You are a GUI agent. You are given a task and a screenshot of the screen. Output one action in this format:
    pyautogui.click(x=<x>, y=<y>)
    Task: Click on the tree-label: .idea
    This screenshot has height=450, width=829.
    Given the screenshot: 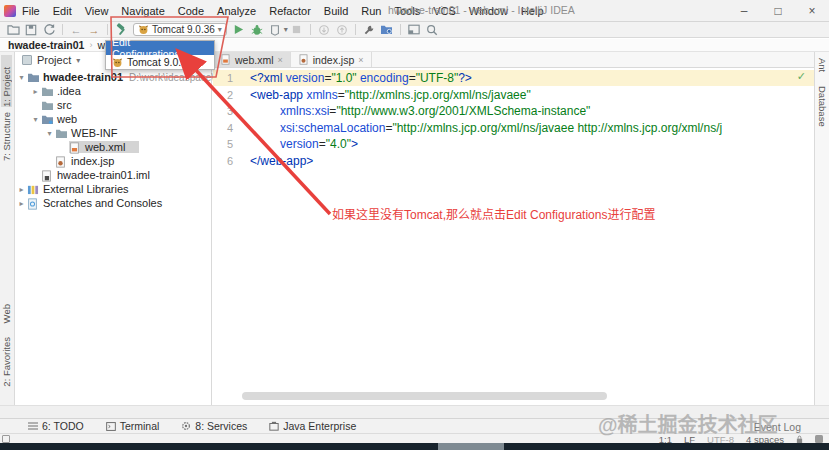 What is the action you would take?
    pyautogui.click(x=69, y=91)
    